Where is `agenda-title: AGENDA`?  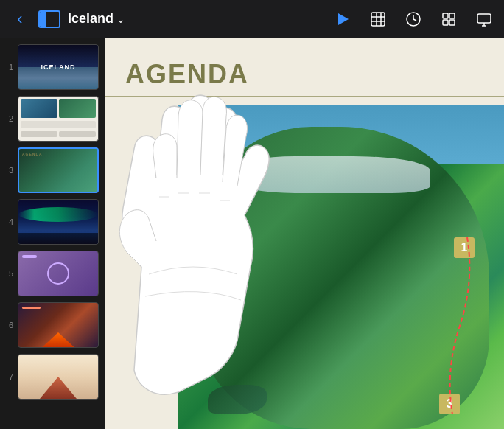
agenda-title: AGENDA is located at coordinates (187, 74).